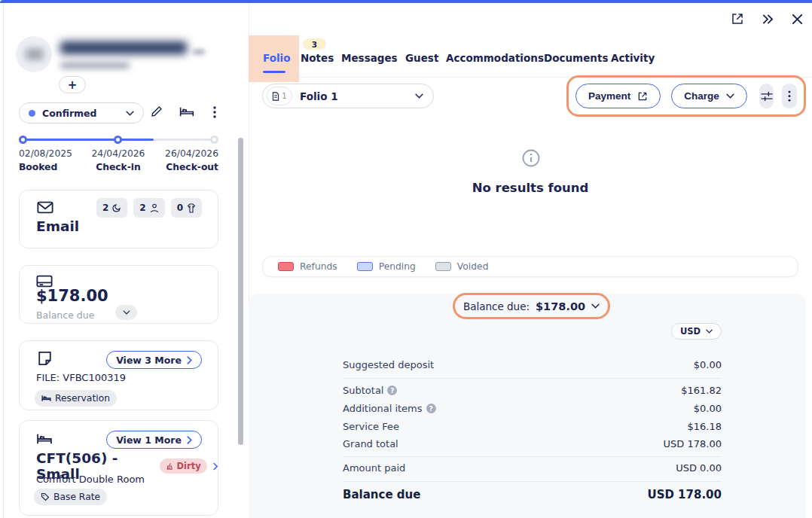 Image resolution: width=812 pixels, height=518 pixels. Describe the element at coordinates (75, 398) in the screenshot. I see `reservation-tag: Reservation` at that location.